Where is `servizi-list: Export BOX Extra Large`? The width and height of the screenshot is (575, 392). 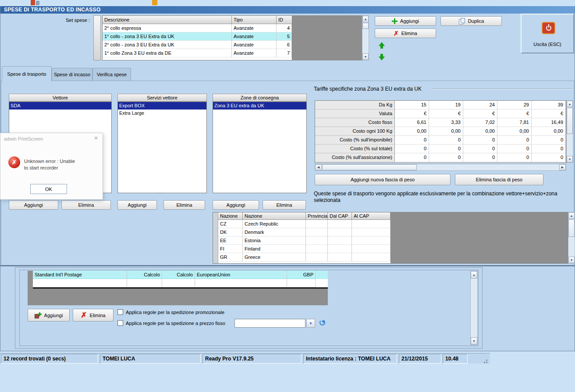 servizi-list: Export BOX Extra Large is located at coordinates (162, 147).